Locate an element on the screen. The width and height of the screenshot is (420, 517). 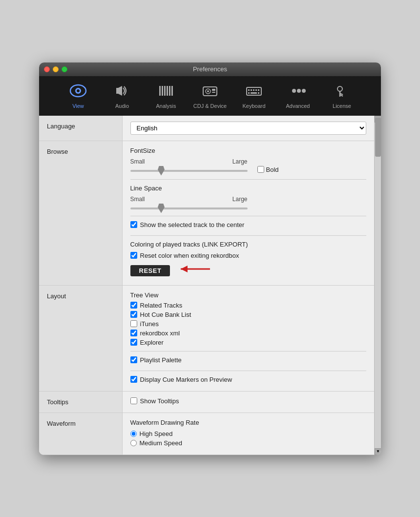
toolbar-label-advanced: Advanced is located at coordinates (298, 106).